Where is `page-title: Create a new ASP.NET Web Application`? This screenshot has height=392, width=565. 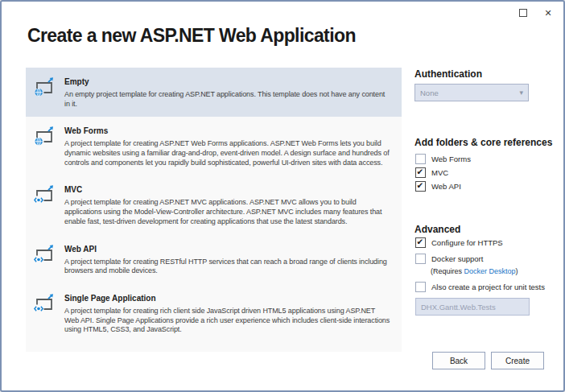 page-title: Create a new ASP.NET Web Application is located at coordinates (192, 35).